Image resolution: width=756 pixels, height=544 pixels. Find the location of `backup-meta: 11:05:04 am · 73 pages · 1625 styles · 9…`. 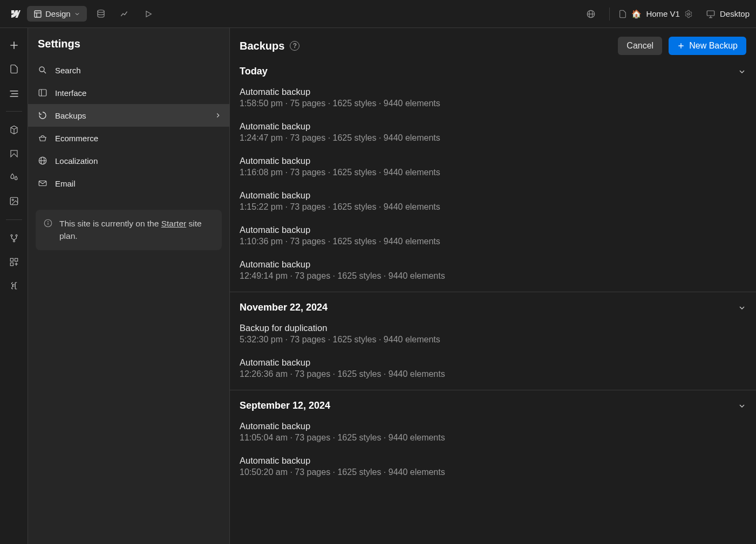

backup-meta: 11:05:04 am · 73 pages · 1625 styles · 9… is located at coordinates (493, 438).